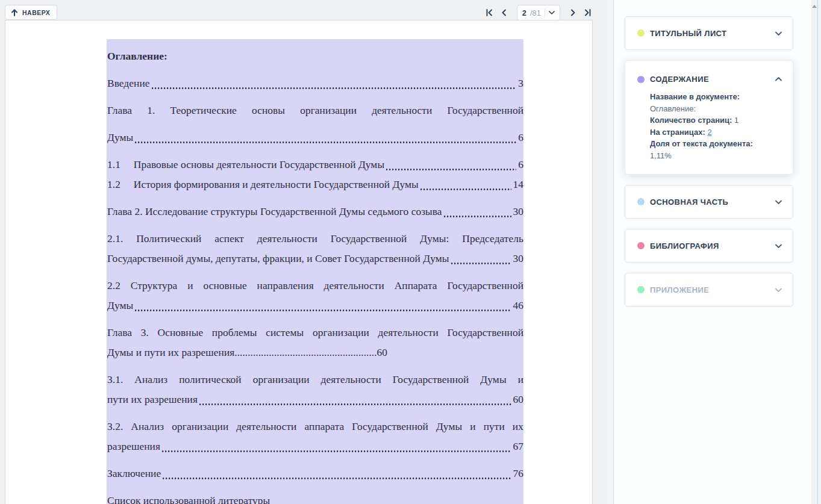 The image size is (821, 504). Describe the element at coordinates (316, 165) in the screenshot. I see `toc-line: 1.1 Правовые основы деятельности Государ…` at that location.